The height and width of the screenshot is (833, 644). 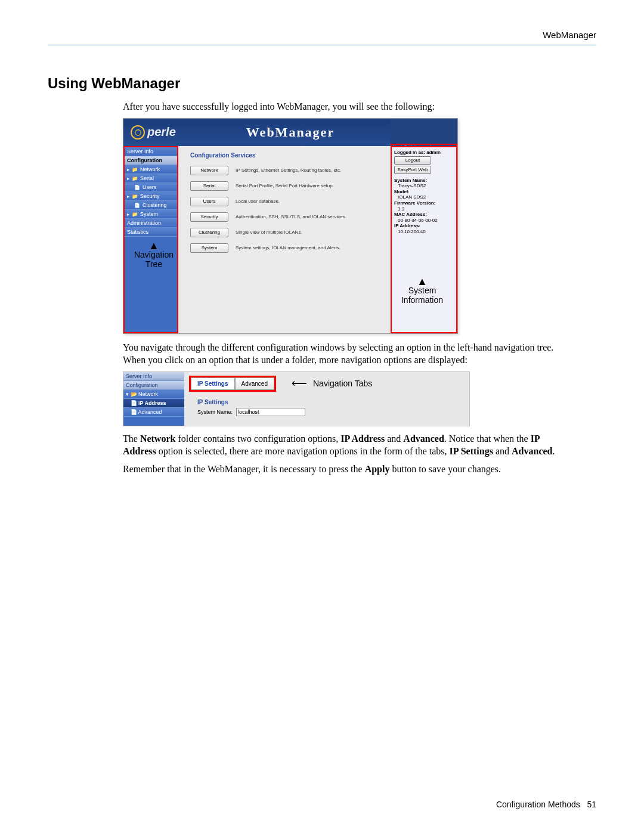 What do you see at coordinates (288, 233) in the screenshot?
I see `service-row: Clustering Single view of multiple IOLAN…` at bounding box center [288, 233].